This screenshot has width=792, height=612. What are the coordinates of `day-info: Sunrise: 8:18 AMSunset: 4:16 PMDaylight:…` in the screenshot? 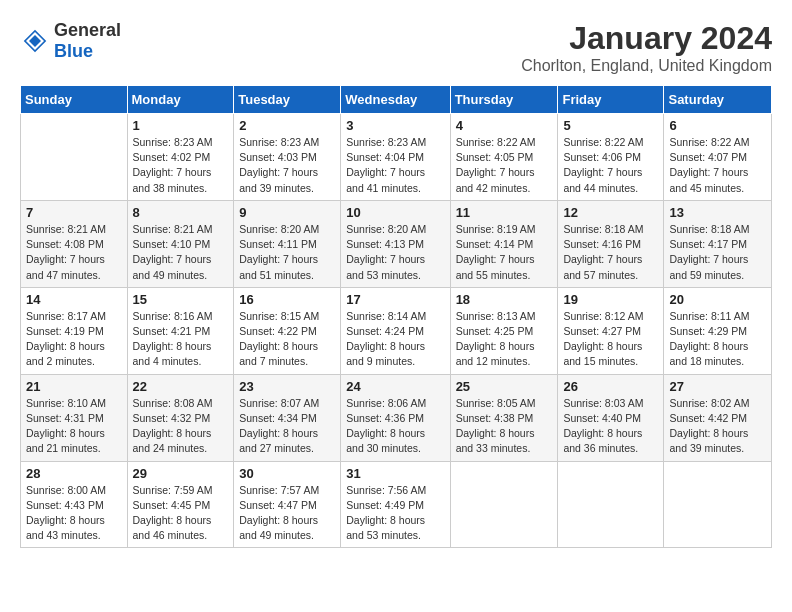 It's located at (610, 252).